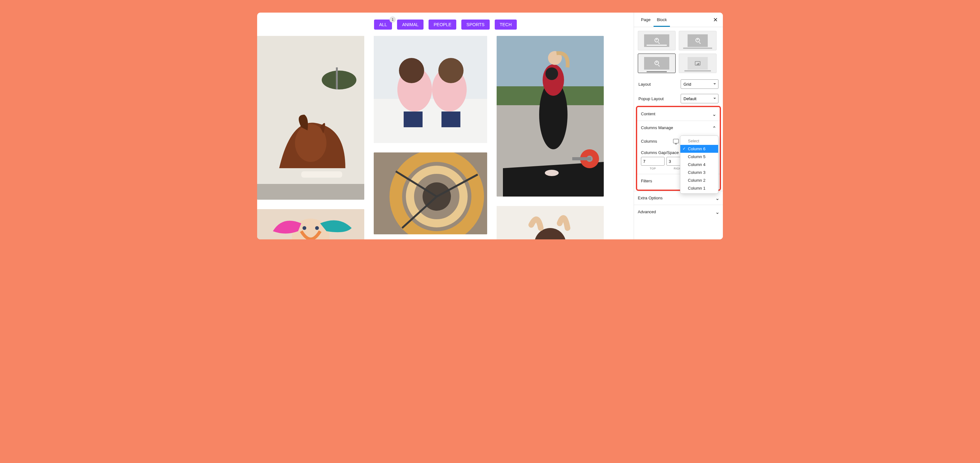 The height and width of the screenshot is (463, 980). Describe the element at coordinates (647, 212) in the screenshot. I see `panel-label: Advanced` at that location.